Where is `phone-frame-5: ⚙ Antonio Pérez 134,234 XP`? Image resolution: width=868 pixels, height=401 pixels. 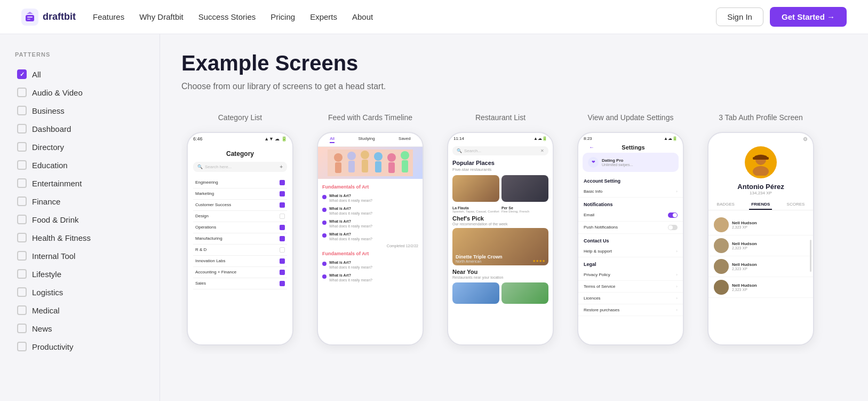
phone-frame-5: ⚙ Antonio Pérez 134,234 XP is located at coordinates (761, 239).